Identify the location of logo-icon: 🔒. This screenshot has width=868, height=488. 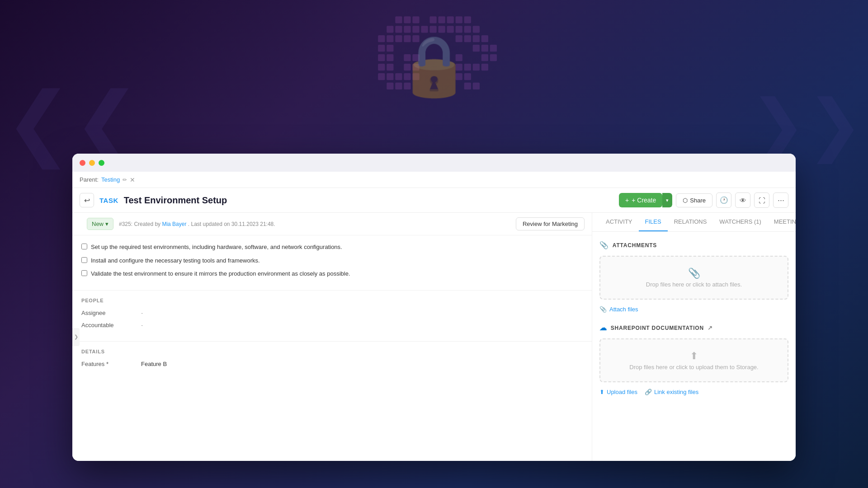
(434, 66).